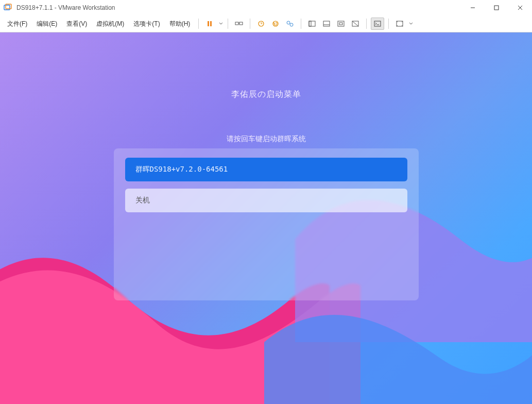 Image resolution: width=532 pixels, height=404 pixels. I want to click on boot-menu-subtitle: 请按回车键启动群晖系统, so click(266, 139).